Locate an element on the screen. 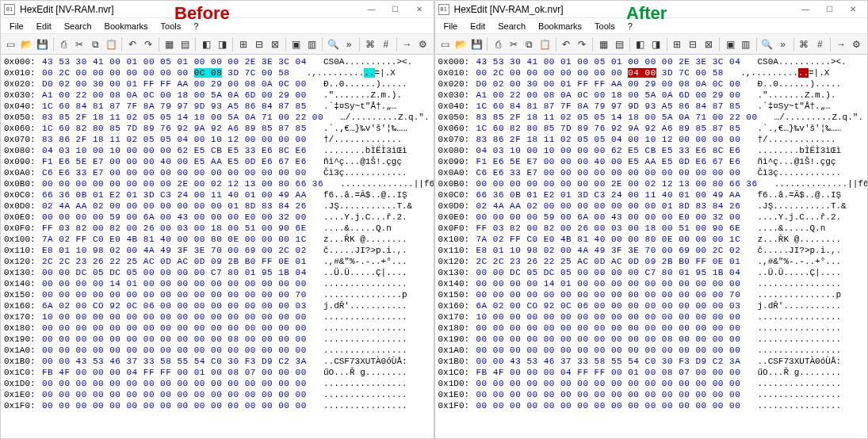 This screenshot has height=439, width=868. ascii-view: .`.‚€…}‰v'š'¦‰…… is located at coordinates (791, 128).